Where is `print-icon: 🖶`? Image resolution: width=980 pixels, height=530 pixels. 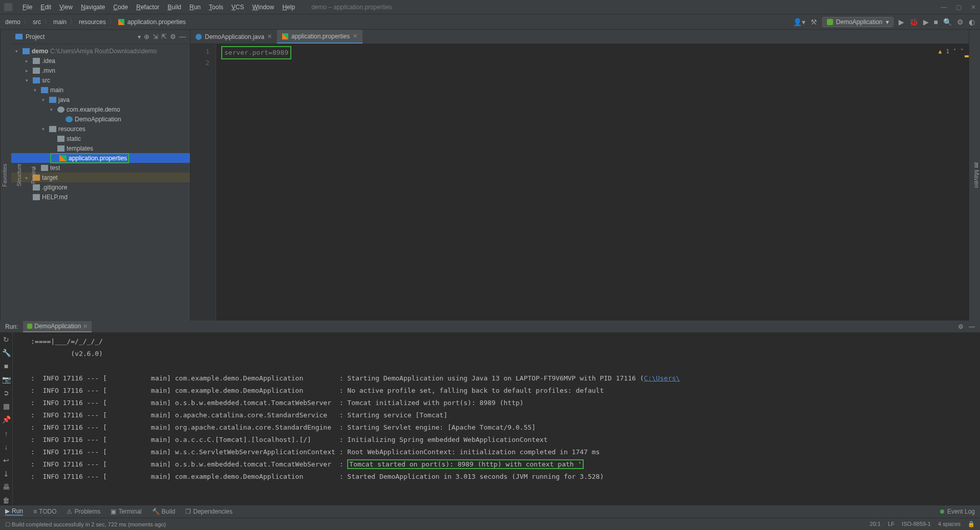 print-icon: 🖶 is located at coordinates (6, 487).